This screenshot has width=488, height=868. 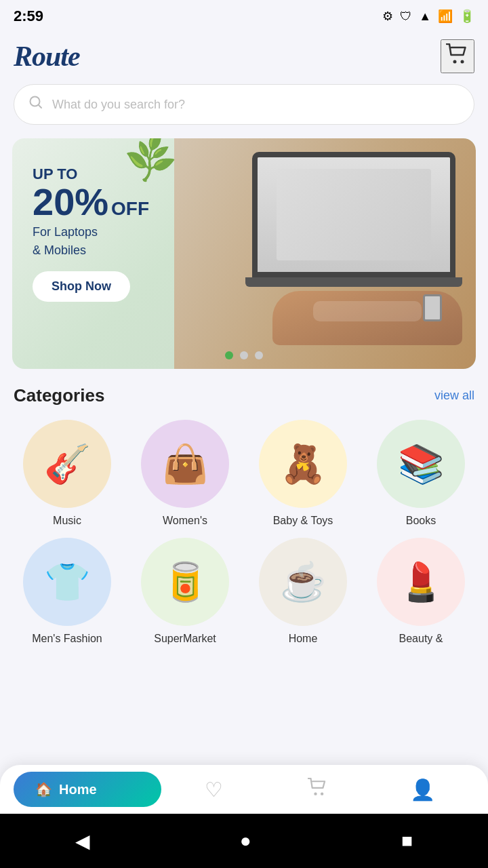 What do you see at coordinates (43, 789) in the screenshot?
I see `home-nav-icon: 🏠` at bounding box center [43, 789].